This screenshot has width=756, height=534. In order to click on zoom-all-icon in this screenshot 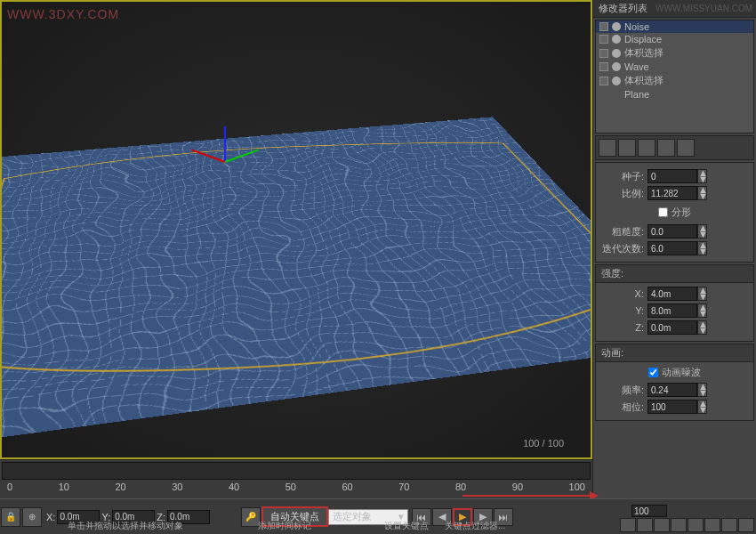, I will do `click(662, 525)`.